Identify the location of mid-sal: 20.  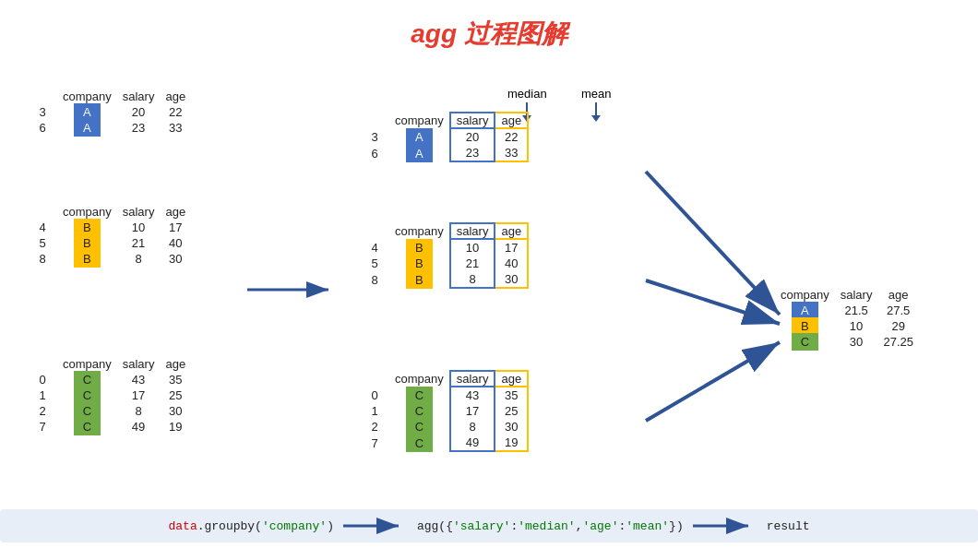
(472, 137).